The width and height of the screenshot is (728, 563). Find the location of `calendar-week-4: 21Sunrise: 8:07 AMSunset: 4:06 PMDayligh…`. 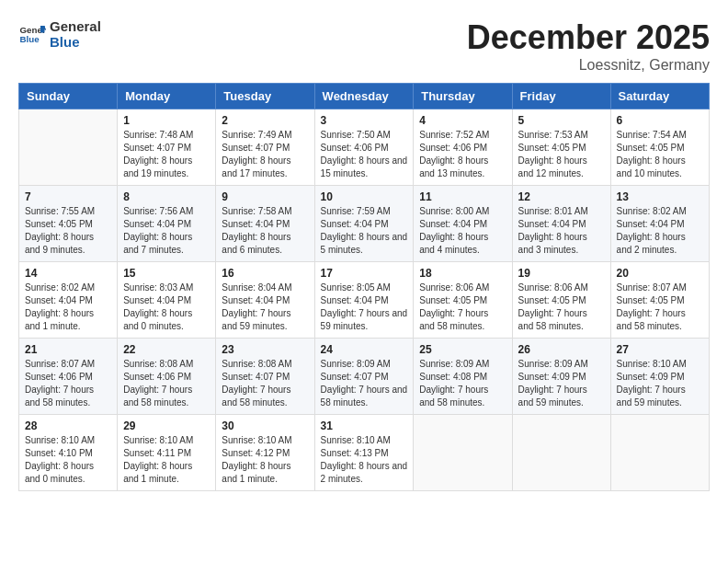

calendar-week-4: 21Sunrise: 8:07 AMSunset: 4:06 PMDayligh… is located at coordinates (364, 377).